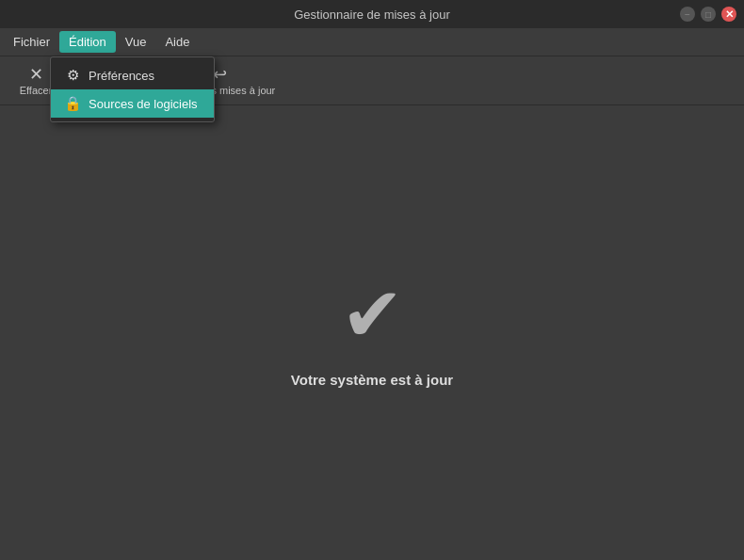 The width and height of the screenshot is (744, 560). Describe the element at coordinates (36, 90) in the screenshot. I see `effacer-label: Effacer` at that location.